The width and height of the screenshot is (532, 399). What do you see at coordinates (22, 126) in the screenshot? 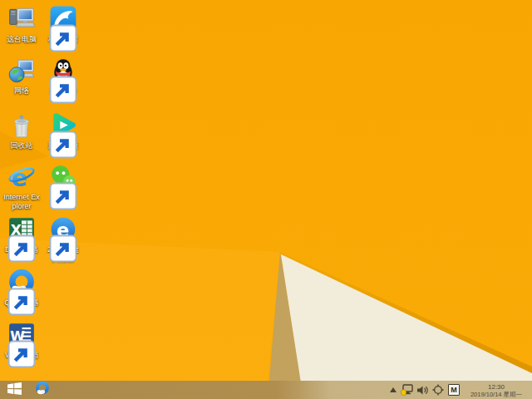
I see `recycle-bin-icon` at bounding box center [22, 126].